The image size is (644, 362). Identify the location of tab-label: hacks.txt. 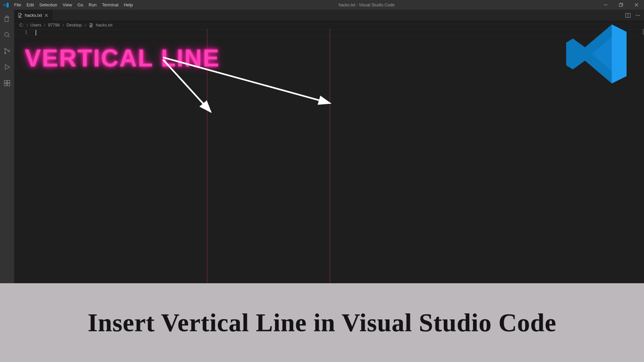
(34, 15).